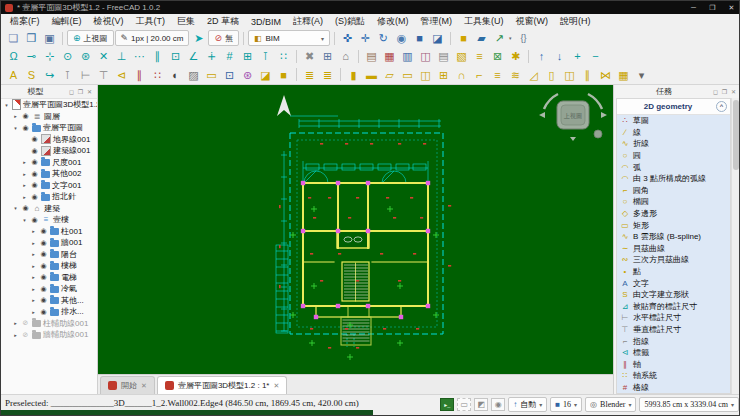  Describe the element at coordinates (630, 404) in the screenshot. I see `nav-style-combo-caret: ▾` at that location.